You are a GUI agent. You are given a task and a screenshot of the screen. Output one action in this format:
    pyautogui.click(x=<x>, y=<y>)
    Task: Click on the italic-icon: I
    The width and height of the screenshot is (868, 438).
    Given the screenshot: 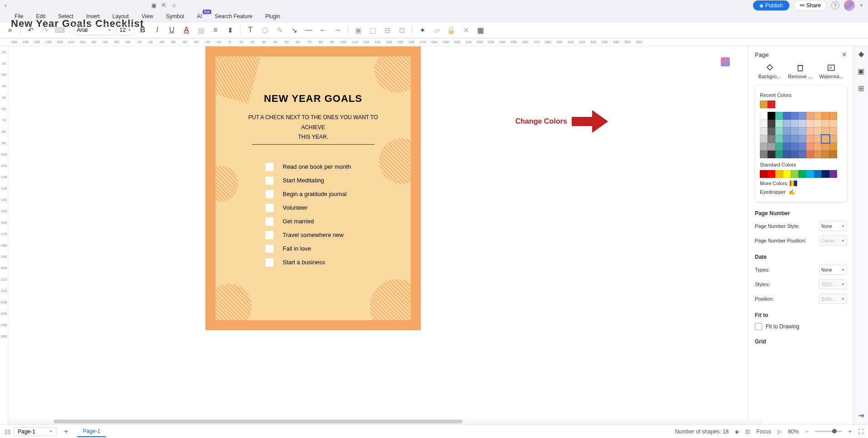 What is the action you would take?
    pyautogui.click(x=157, y=30)
    